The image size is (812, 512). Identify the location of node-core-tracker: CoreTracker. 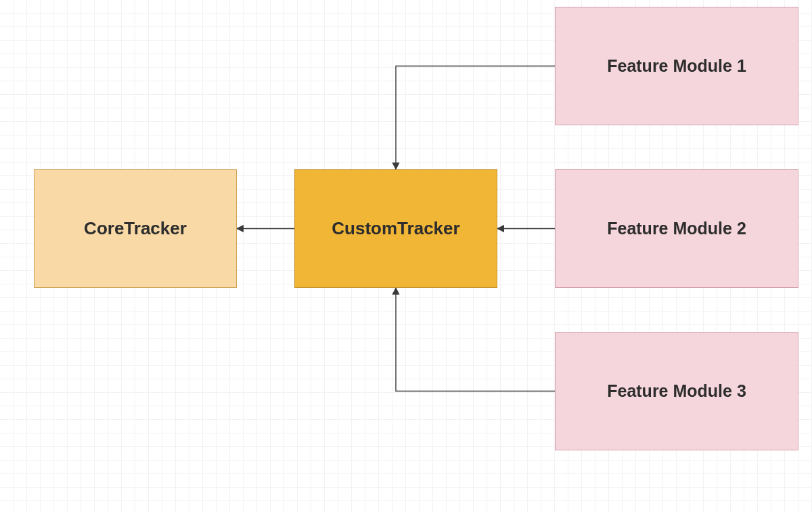
(135, 229).